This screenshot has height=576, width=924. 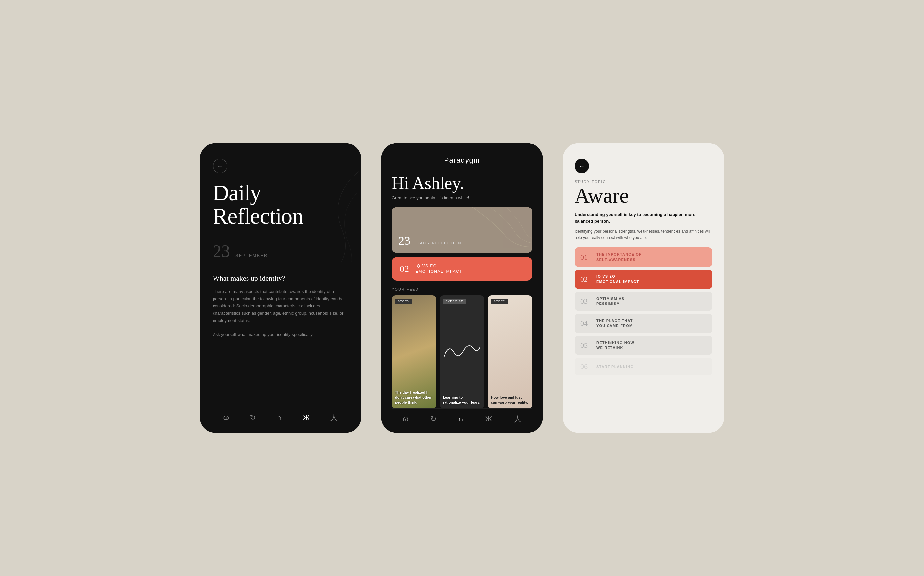 I want to click on topic-label-3: OPTIMISM VSPESSIMISM, so click(x=610, y=301).